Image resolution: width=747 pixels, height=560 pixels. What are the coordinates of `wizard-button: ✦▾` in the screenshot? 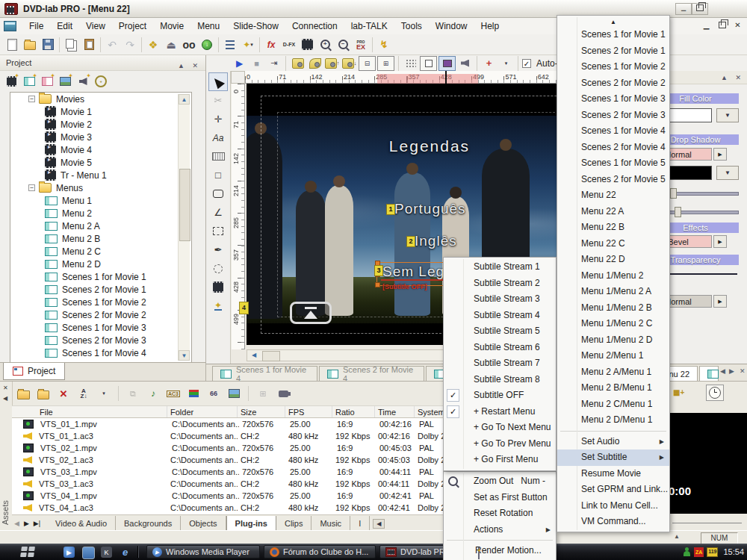 It's located at (248, 45).